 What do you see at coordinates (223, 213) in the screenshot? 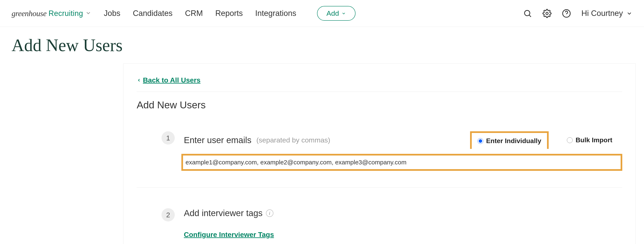
I see `step-2-title: Add interviewer tags` at bounding box center [223, 213].